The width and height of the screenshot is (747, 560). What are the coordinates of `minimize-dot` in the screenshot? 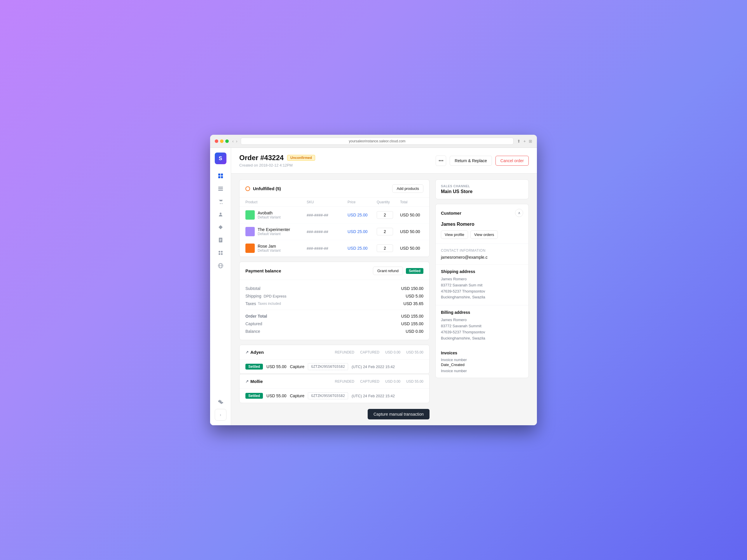 It's located at (222, 141).